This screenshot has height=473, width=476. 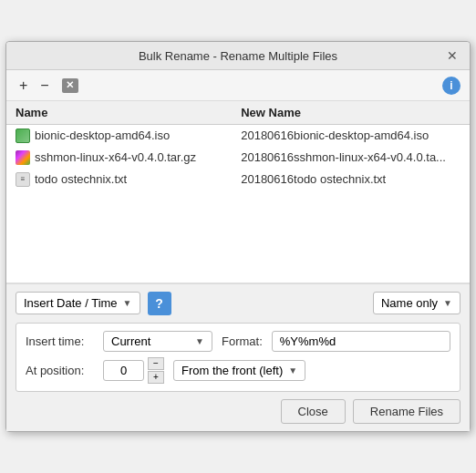 I want to click on name-only-arrow-icon: ▼, so click(x=448, y=303).